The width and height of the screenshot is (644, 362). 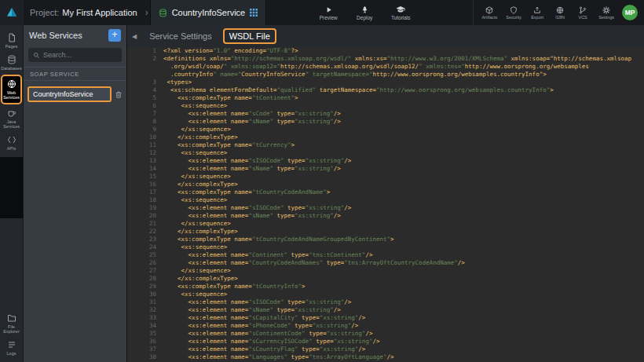 I want to click on line-number: 15, so click(x=145, y=177).